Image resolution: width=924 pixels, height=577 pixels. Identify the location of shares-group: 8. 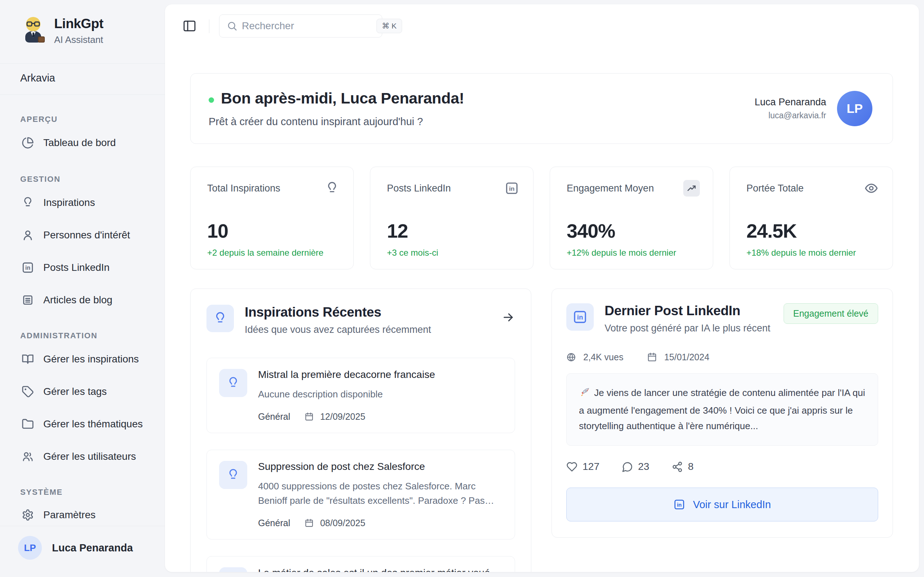
(683, 467).